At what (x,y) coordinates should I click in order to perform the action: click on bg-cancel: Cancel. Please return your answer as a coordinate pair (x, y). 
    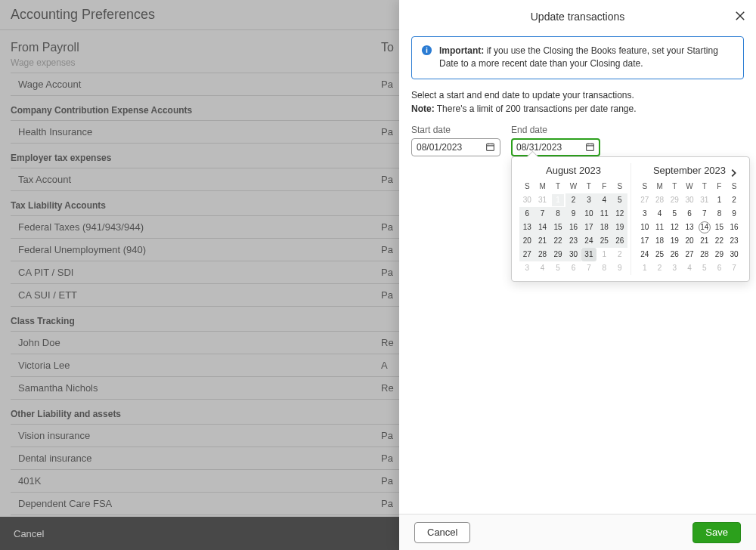
    Looking at the image, I should click on (29, 533).